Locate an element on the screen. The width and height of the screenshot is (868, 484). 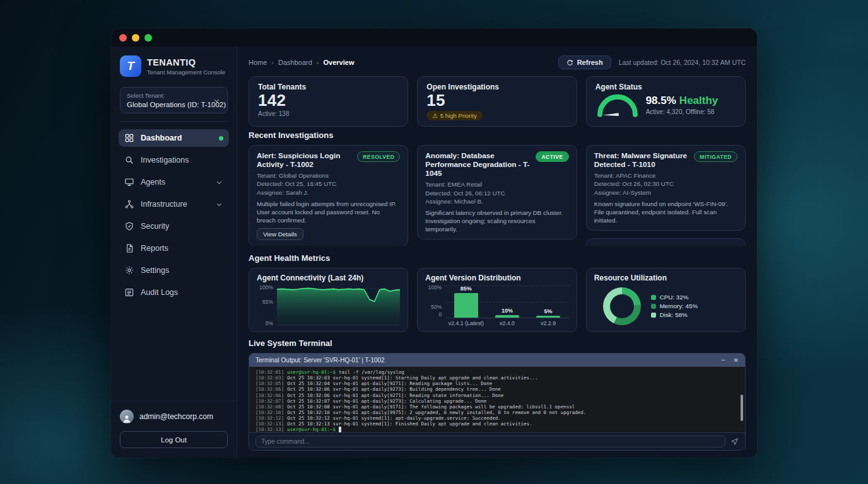
sidebar-item-agents: Agents is located at coordinates (174, 182).